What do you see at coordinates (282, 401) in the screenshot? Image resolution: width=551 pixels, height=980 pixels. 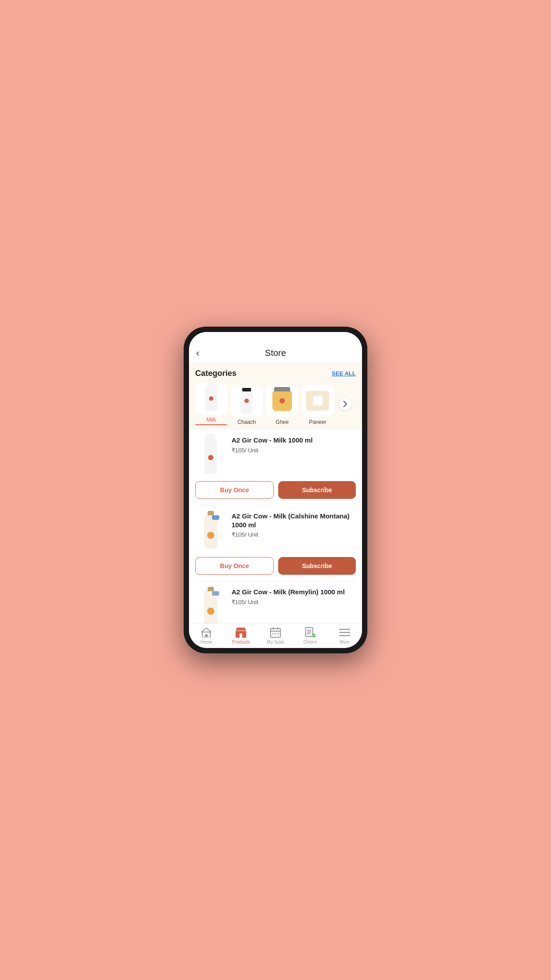 I see `category-img-ghee` at bounding box center [282, 401].